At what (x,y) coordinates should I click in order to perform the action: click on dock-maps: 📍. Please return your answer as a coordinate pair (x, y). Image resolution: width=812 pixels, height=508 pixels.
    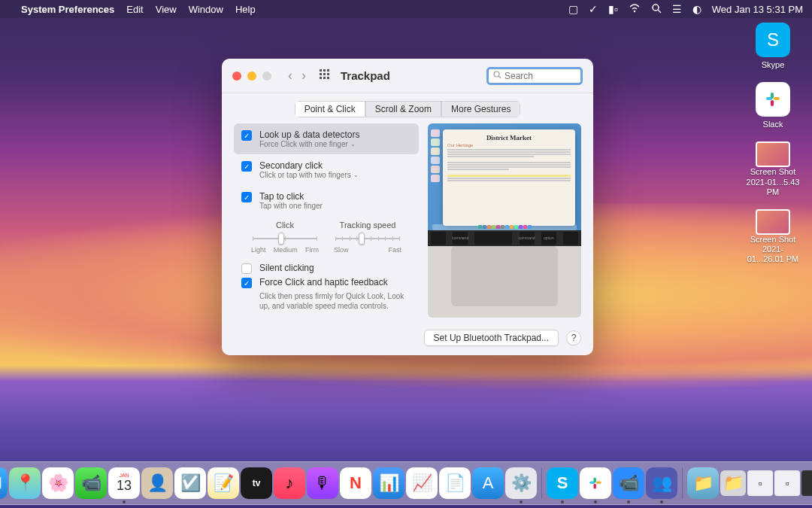
    Looking at the image, I should click on (25, 483).